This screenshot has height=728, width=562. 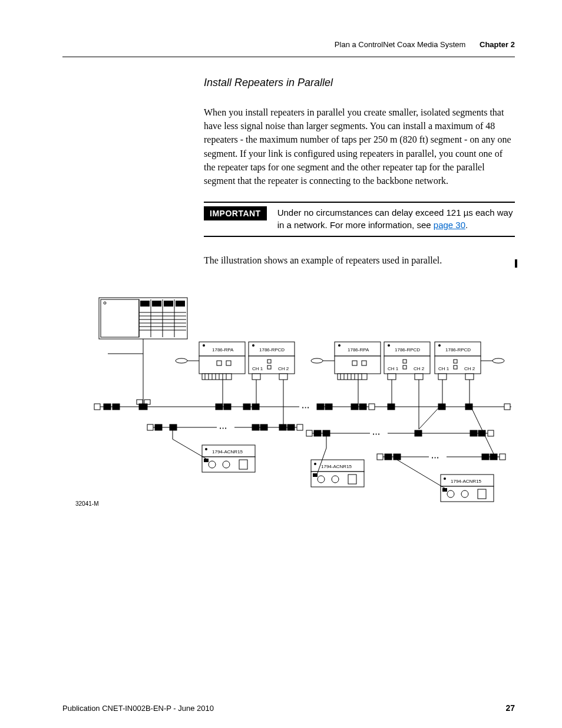 What do you see at coordinates (359, 219) in the screenshot?
I see `important-callout: IMPORTANT Under no circumstances can del…` at bounding box center [359, 219].